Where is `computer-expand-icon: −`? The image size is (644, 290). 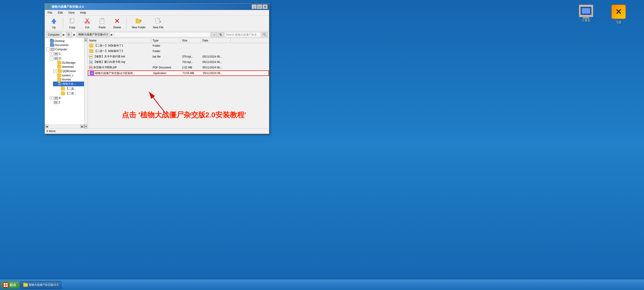
computer-expand-icon: − is located at coordinates (48, 50).